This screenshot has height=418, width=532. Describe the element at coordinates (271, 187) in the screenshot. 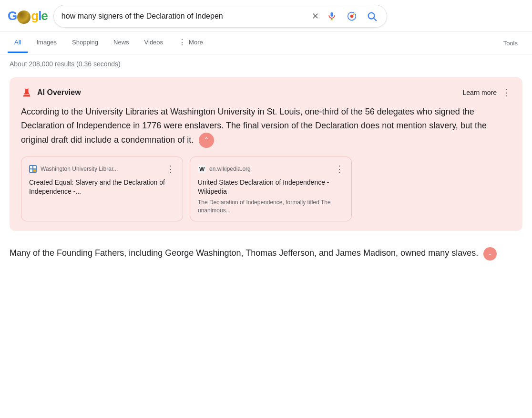

I see `source-card-2-title: United States Declaration of Independenc…` at that location.